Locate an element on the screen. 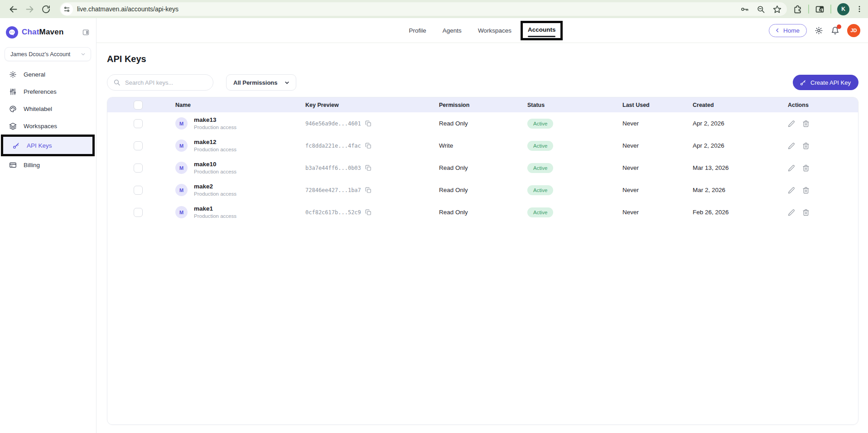 This screenshot has width=868, height=433. extensions-puzzle-icon is located at coordinates (798, 9).